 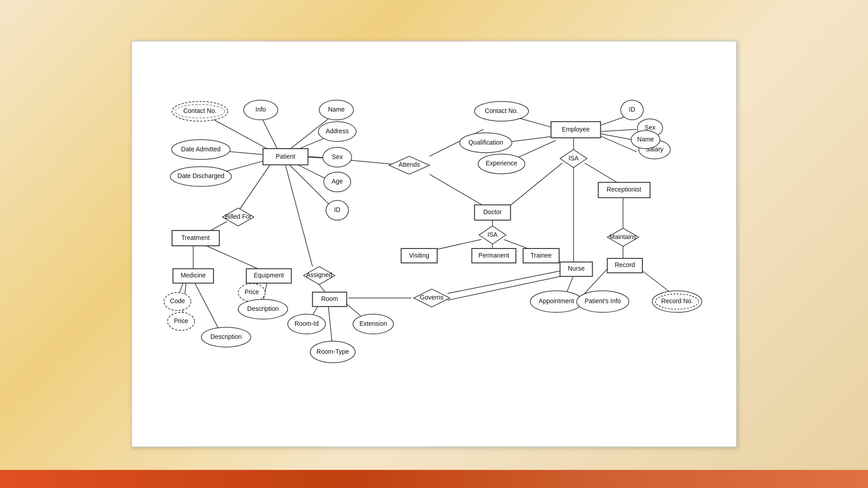 What do you see at coordinates (557, 301) in the screenshot?
I see `appointment-label: Appointment` at bounding box center [557, 301].